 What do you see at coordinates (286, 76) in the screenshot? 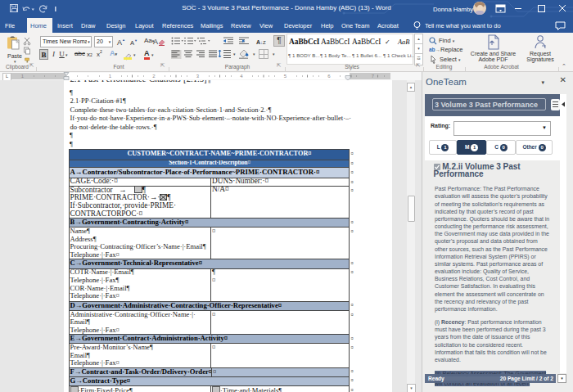
I see `svg-text: 5` at bounding box center [286, 76].